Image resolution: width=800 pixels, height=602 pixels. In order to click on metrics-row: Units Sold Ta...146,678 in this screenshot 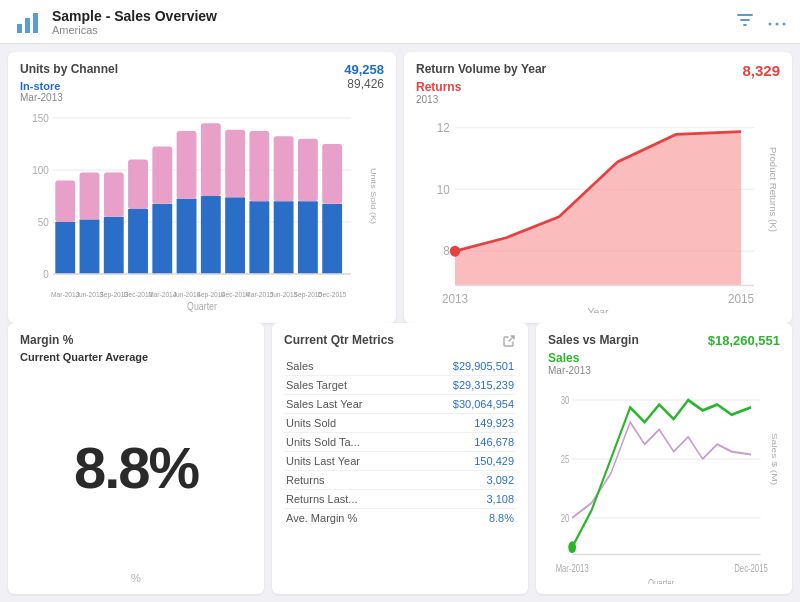, I will do `click(400, 442)`.